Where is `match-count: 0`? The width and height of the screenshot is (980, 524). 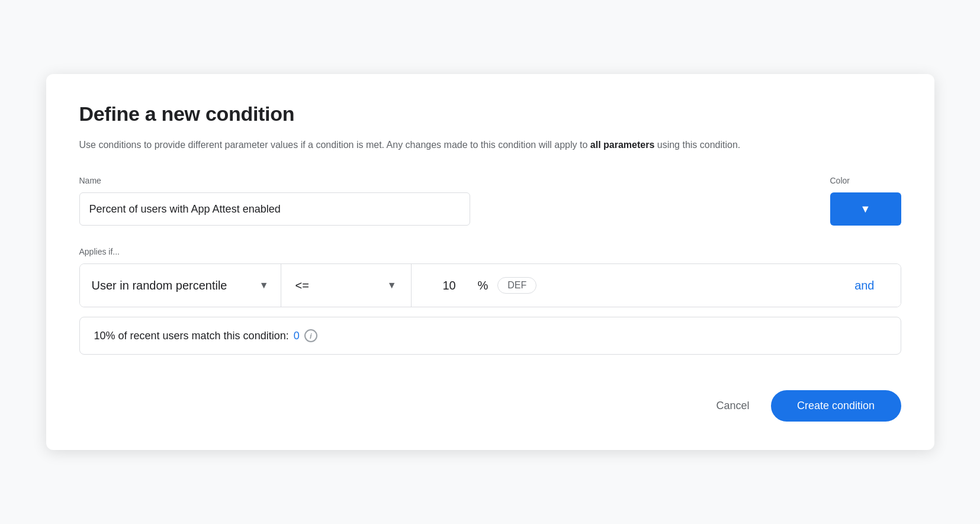 match-count: 0 is located at coordinates (297, 336).